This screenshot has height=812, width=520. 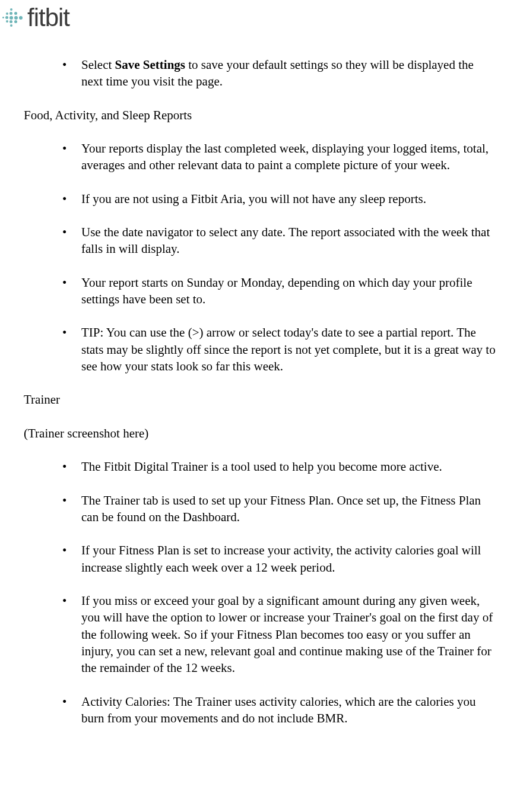 I want to click on list-item: Your reports display the last completed …, so click(x=279, y=157).